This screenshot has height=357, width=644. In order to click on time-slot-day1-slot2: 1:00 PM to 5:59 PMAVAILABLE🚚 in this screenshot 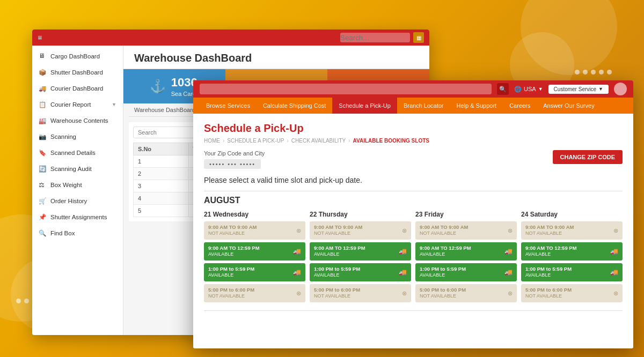, I will do `click(361, 272)`.